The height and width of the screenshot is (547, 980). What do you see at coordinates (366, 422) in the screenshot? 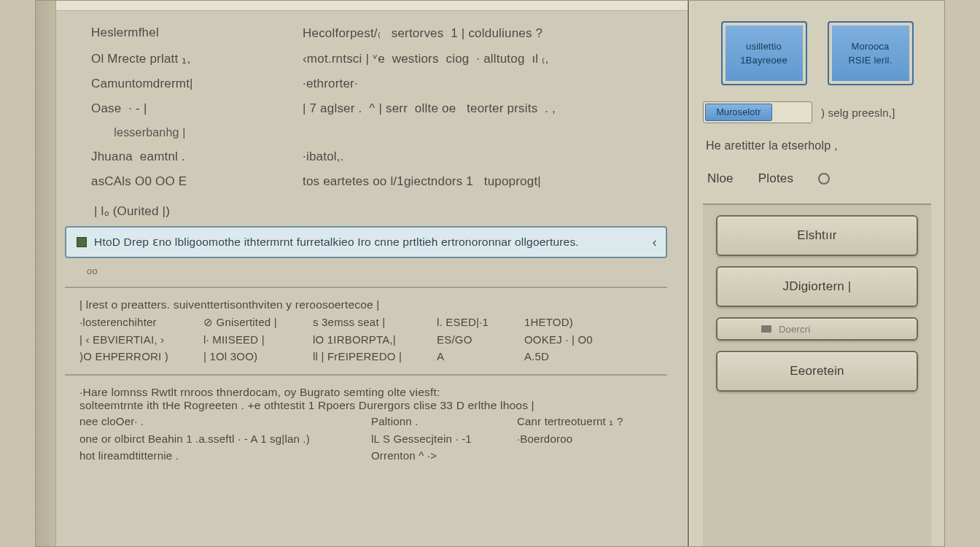
I see `results-panel-2: ·Hare lomnss Rwtlt rnroos thnerdocam, oy…` at bounding box center [366, 422].